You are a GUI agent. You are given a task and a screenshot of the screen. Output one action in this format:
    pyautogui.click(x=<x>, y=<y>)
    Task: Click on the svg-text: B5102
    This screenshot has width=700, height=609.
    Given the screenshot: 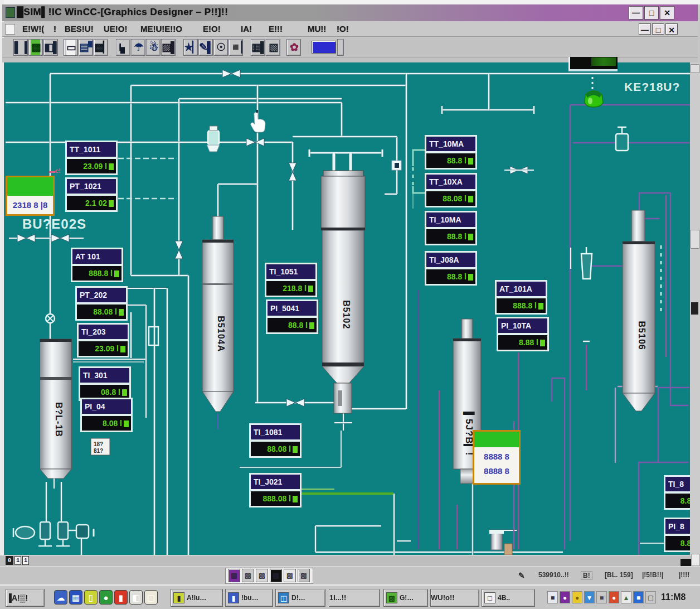 What is the action you would take?
    pyautogui.click(x=347, y=315)
    